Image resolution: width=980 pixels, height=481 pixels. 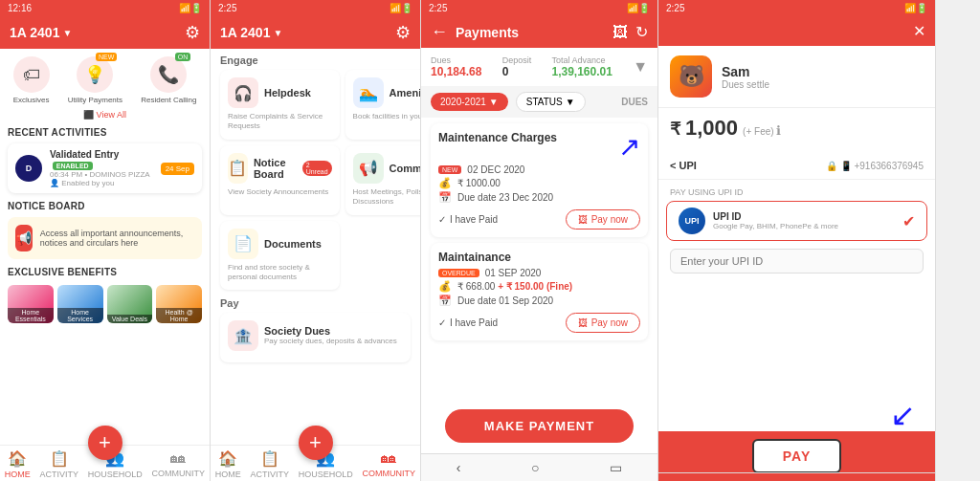 What do you see at coordinates (540, 287) in the screenshot?
I see `payment-amount-row-2: 💰 ₹ 668.00 + ₹ 150.00 (Fine)` at bounding box center [540, 287].